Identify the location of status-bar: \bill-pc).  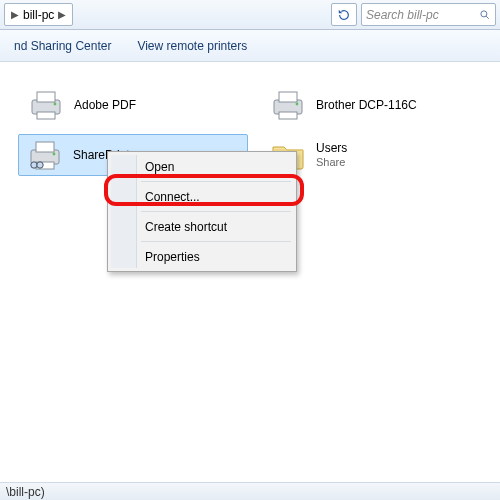
(250, 491).